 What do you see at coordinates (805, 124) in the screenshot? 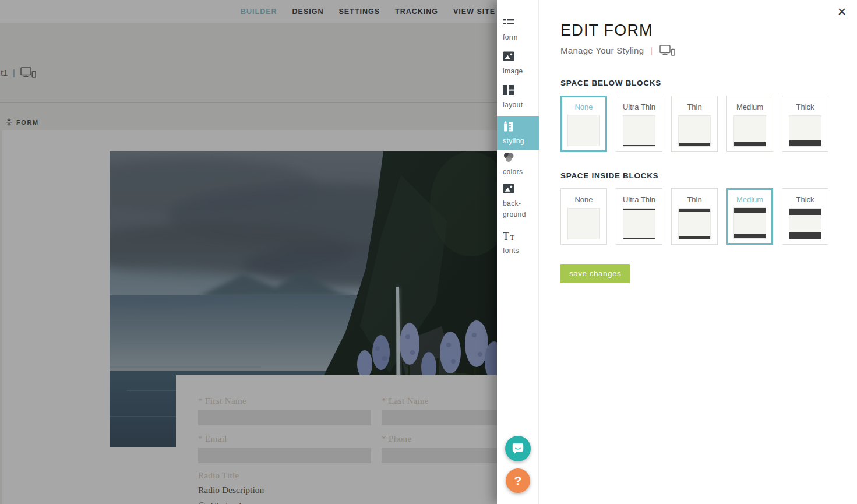
I see `option-space-below-blocks-thick: Thick` at bounding box center [805, 124].